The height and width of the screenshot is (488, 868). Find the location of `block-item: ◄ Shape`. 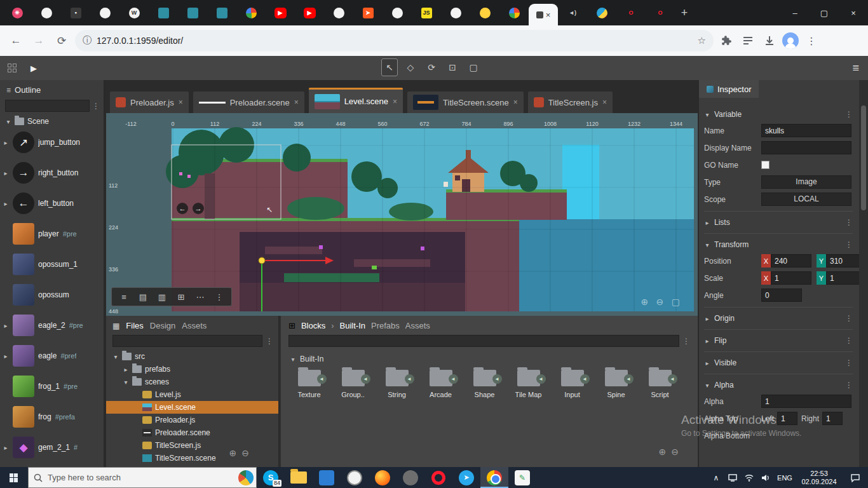

block-item: ◄ Shape is located at coordinates (484, 383).